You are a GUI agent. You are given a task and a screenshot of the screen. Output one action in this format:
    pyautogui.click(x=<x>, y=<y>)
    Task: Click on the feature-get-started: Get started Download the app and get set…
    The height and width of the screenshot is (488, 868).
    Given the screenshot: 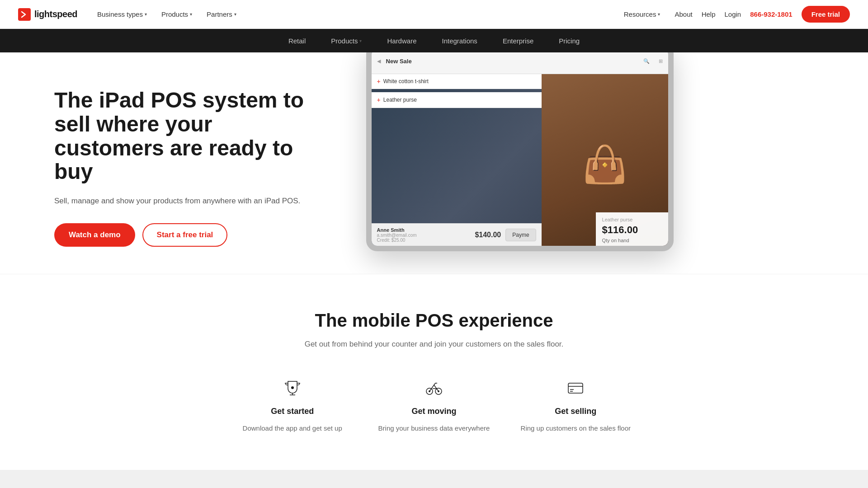 What is the action you would take?
    pyautogui.click(x=292, y=405)
    